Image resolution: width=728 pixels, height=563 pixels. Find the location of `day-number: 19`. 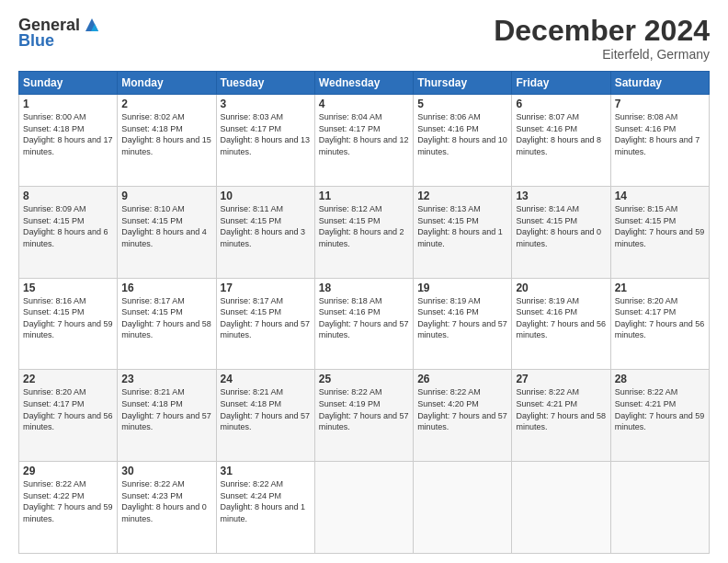

day-number: 19 is located at coordinates (462, 288).